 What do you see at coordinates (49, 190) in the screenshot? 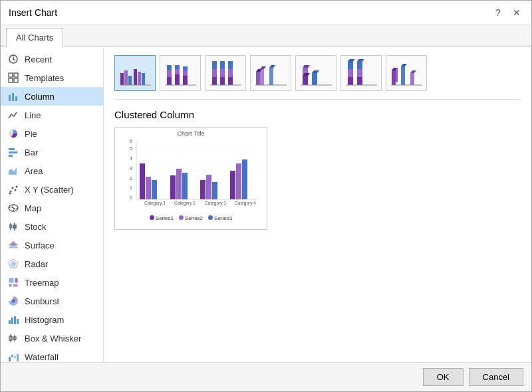
I see `sidebar-label-scatter: X Y (Scatter)` at bounding box center [49, 190].